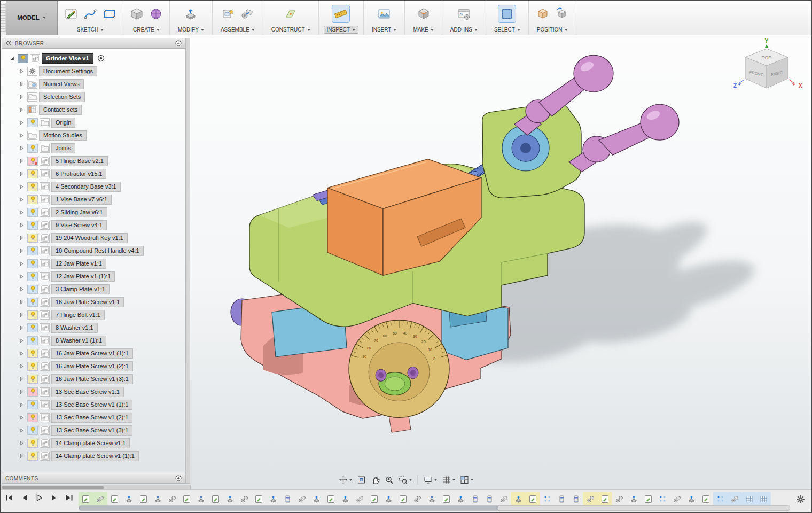 This screenshot has height=513, width=812. I want to click on insert-image-button, so click(384, 14).